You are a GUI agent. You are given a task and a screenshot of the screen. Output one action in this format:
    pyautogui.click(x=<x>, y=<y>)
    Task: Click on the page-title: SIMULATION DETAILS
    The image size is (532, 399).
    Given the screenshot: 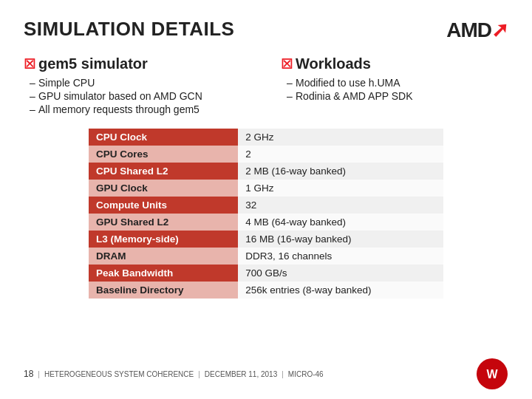 What is the action you would take?
    pyautogui.click(x=129, y=30)
    